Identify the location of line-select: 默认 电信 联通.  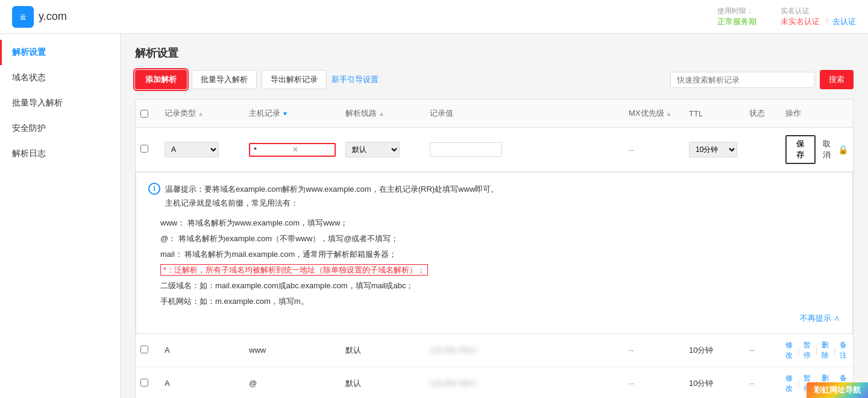
(373, 150).